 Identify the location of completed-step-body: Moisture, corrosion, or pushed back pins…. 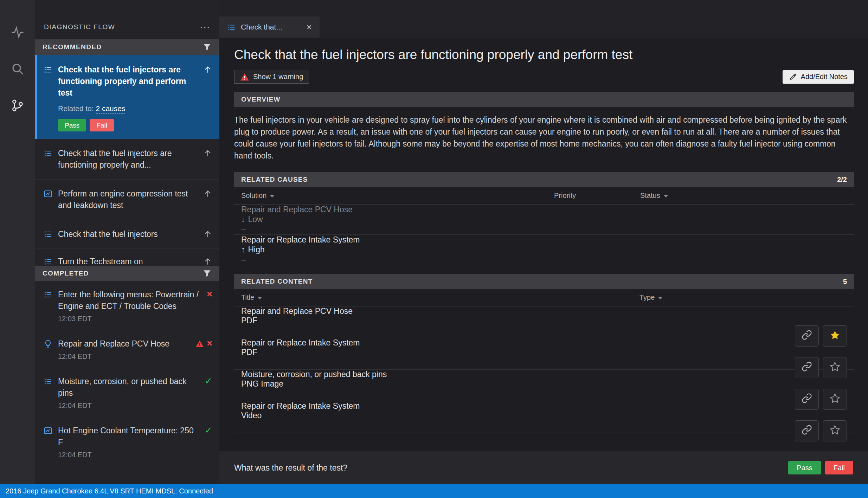
(129, 393).